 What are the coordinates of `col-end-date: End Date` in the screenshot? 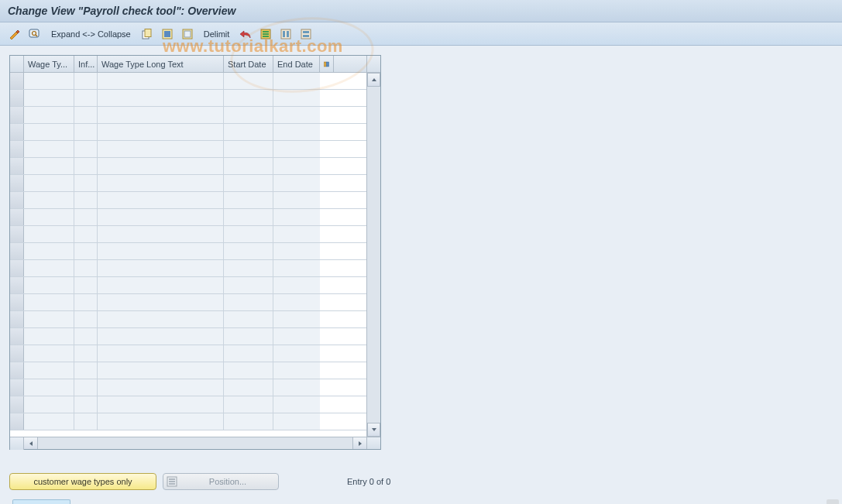 It's located at (297, 63).